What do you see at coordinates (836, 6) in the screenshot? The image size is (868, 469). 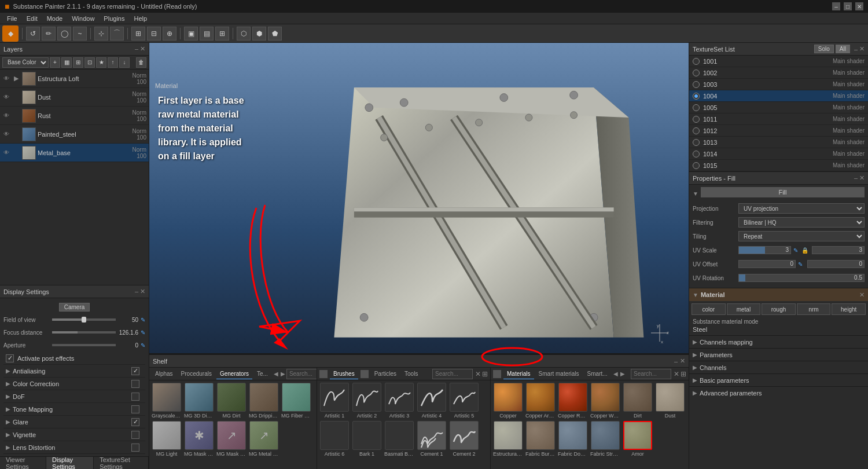 I see `minimize-button: –` at bounding box center [836, 6].